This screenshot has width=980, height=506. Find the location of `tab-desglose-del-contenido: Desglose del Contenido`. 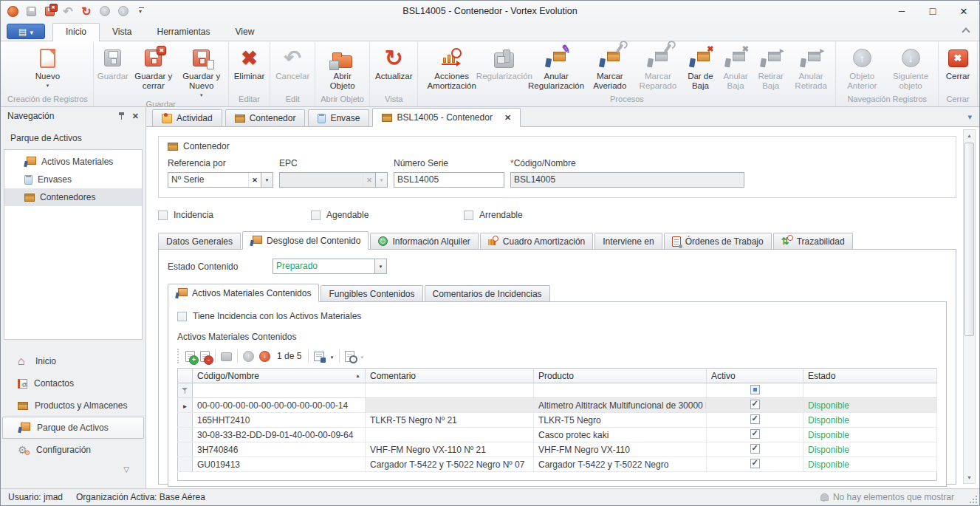

tab-desglose-del-contenido: Desglose del Contenido is located at coordinates (306, 241).